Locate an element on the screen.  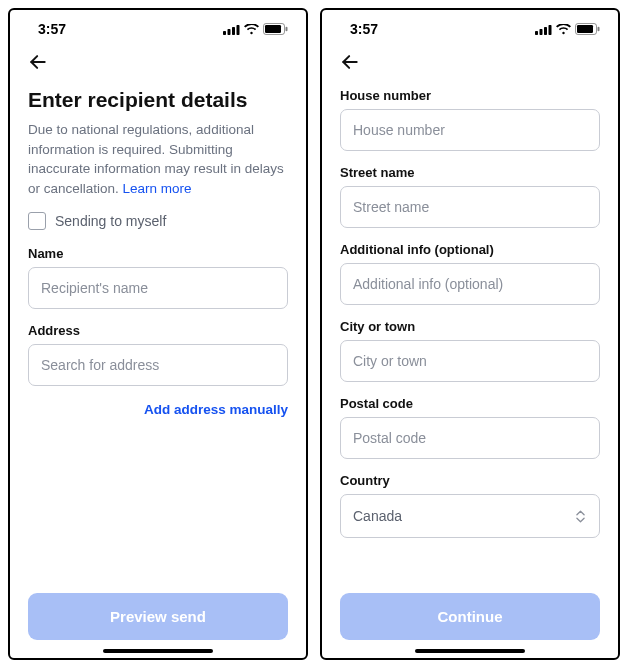
street-name-label: Street name is located at coordinates (470, 172).